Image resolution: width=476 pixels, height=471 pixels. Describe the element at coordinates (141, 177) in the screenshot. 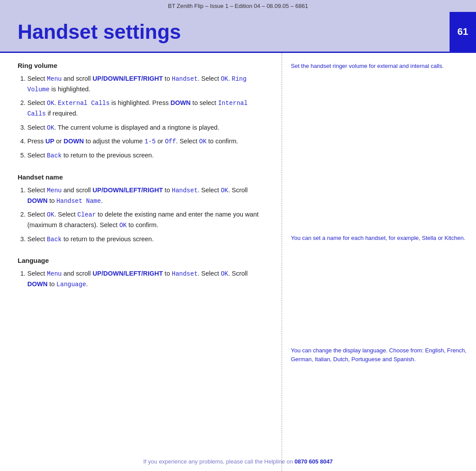

I see `handset-name-title: Handset name` at that location.